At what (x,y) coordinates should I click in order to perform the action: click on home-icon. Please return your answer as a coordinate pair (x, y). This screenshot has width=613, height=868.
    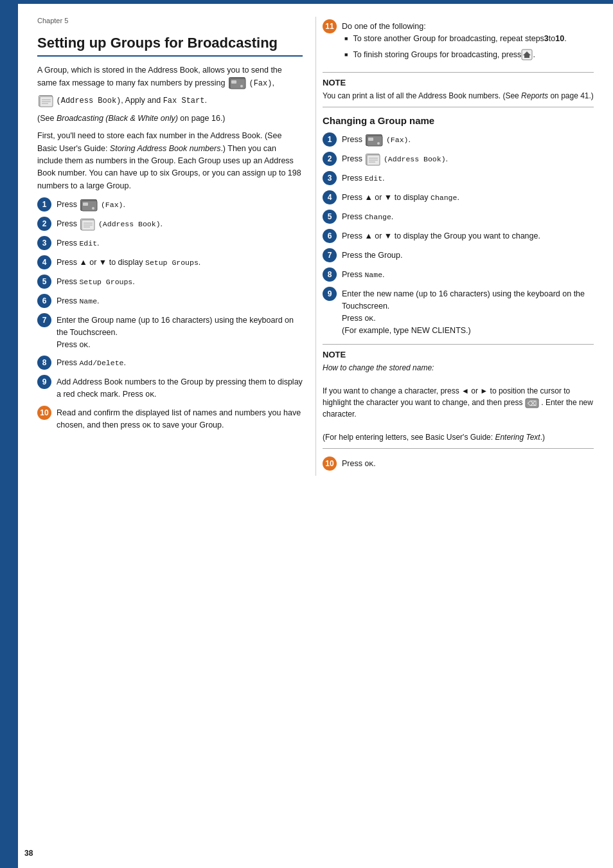
    Looking at the image, I should click on (527, 55).